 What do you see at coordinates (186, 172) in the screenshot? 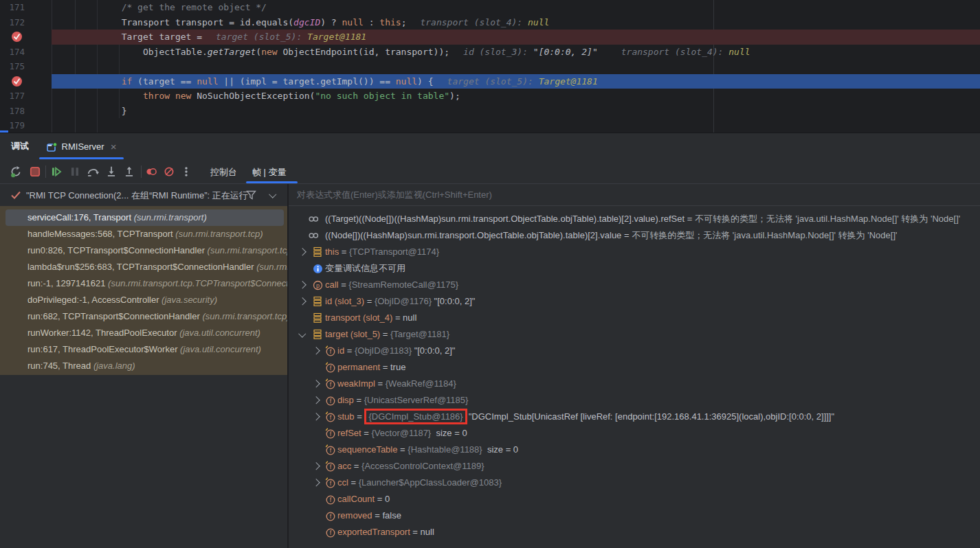
I see `more-options-icon` at bounding box center [186, 172].